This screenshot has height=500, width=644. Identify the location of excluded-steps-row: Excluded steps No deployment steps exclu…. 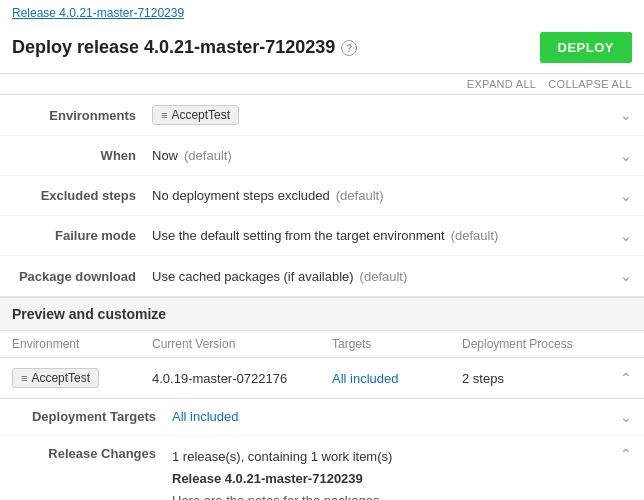
(322, 196).